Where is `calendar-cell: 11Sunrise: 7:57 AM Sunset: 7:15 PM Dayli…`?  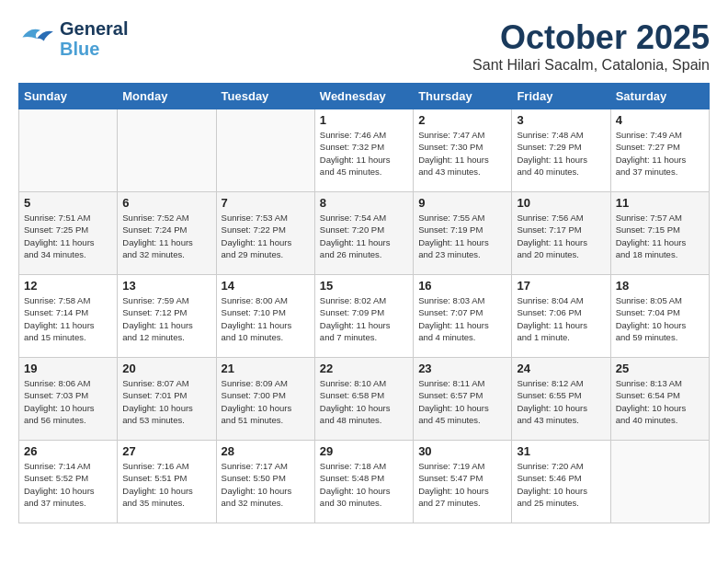 calendar-cell: 11Sunrise: 7:57 AM Sunset: 7:15 PM Dayli… is located at coordinates (660, 234).